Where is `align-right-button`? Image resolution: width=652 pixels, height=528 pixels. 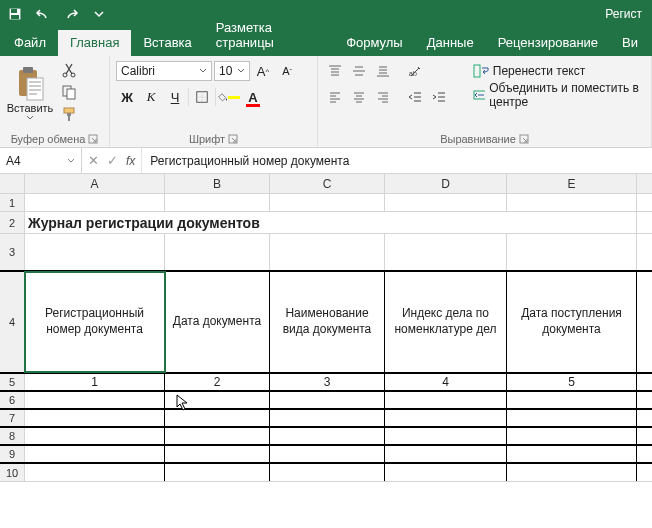
align-right-button is located at coordinates (383, 97).